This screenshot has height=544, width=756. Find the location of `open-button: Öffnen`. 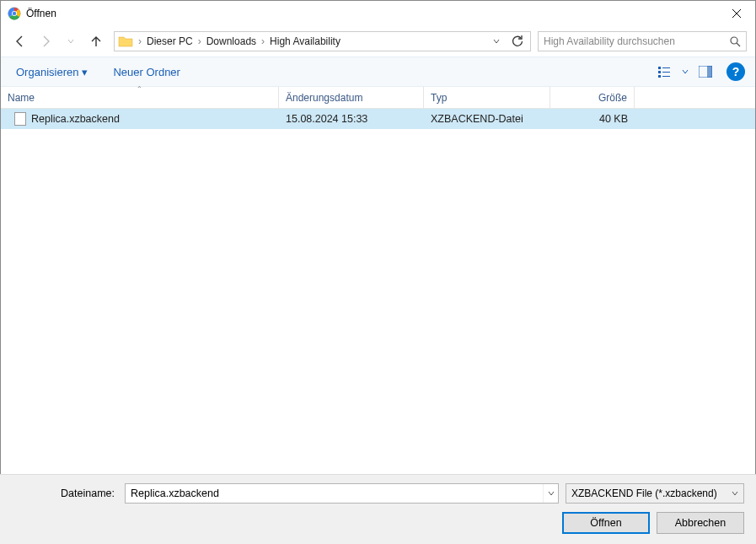

open-button: Öffnen is located at coordinates (606, 523).